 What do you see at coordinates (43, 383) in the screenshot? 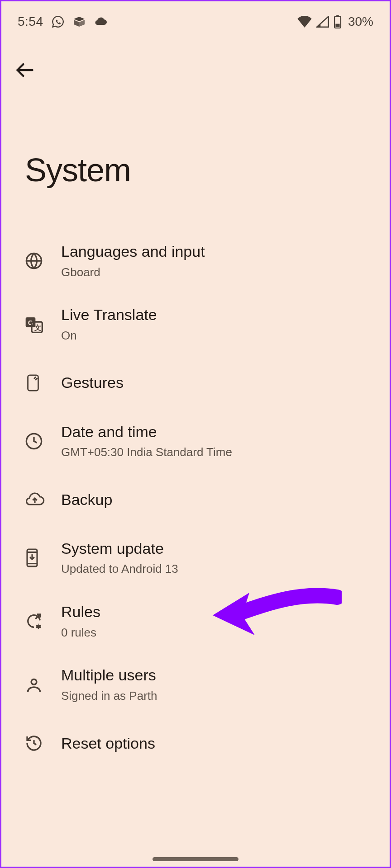
I see `gestures-icon` at bounding box center [43, 383].